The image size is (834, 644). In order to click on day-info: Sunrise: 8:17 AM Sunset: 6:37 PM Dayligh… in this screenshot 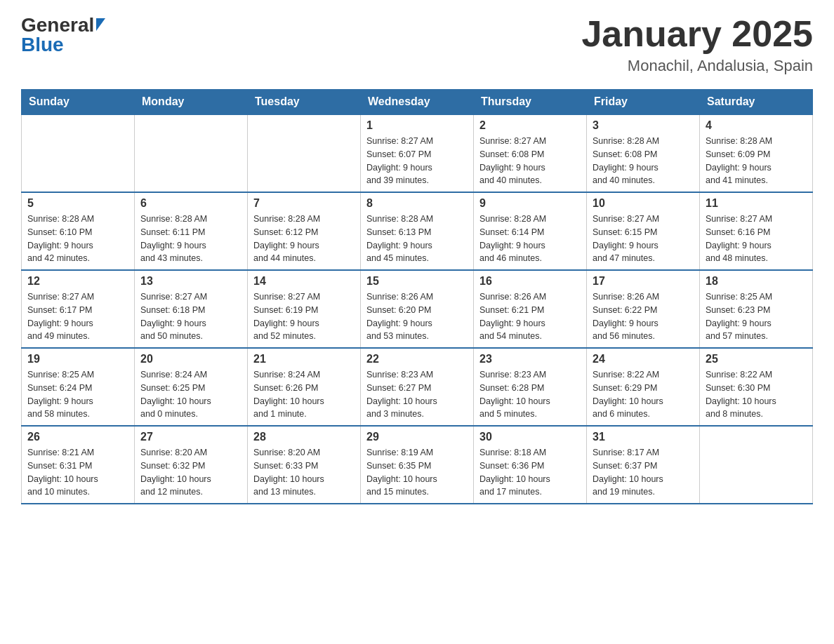, I will do `click(643, 473)`.